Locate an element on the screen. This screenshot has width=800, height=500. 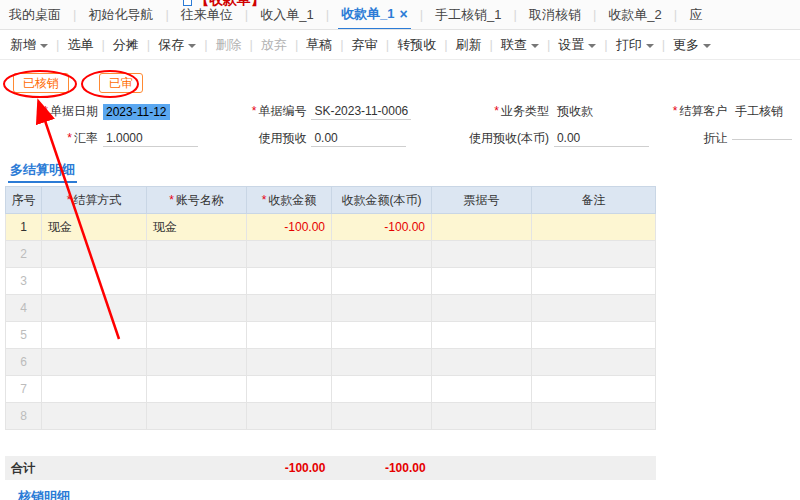
tab-manual-writeoff-1: 手工核销_1 is located at coordinates (468, 15).